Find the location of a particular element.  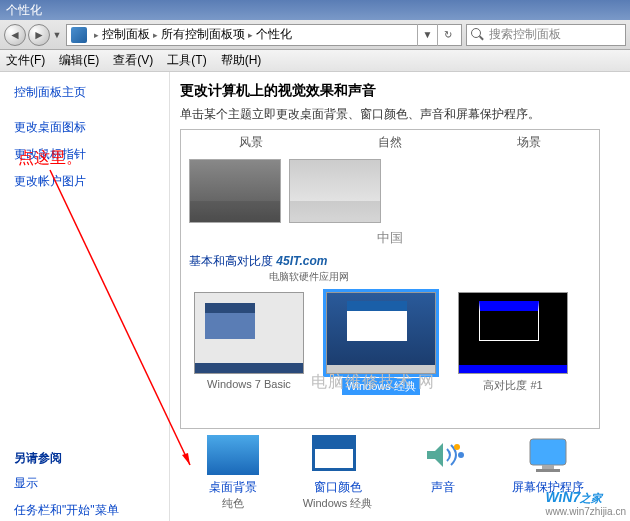

theme-windows-classic: Windows 经典 is located at coordinates (381, 344).